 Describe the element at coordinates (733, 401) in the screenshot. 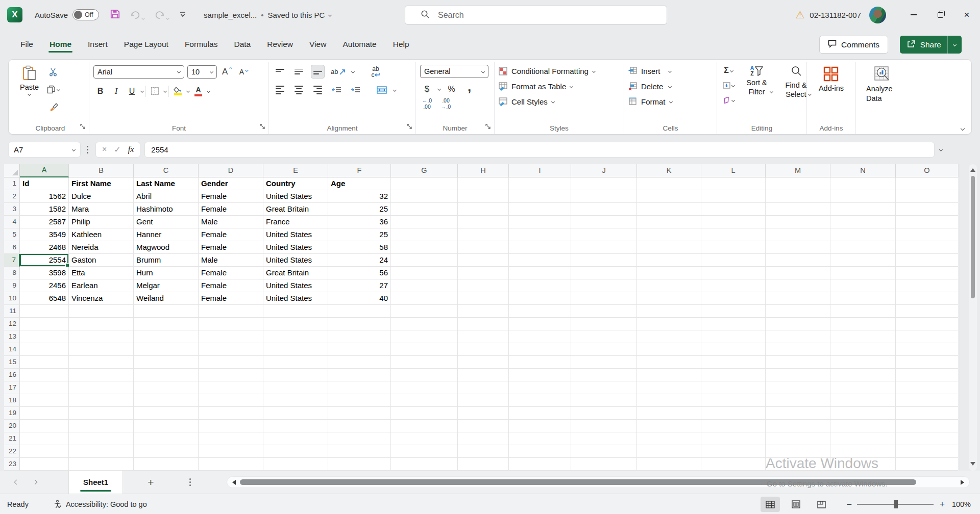

I see `cell-L18` at that location.